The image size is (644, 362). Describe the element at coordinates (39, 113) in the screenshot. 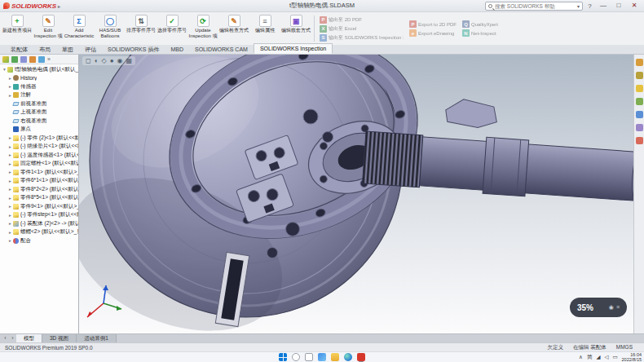

I see `tree-item: 上视基准面` at that location.